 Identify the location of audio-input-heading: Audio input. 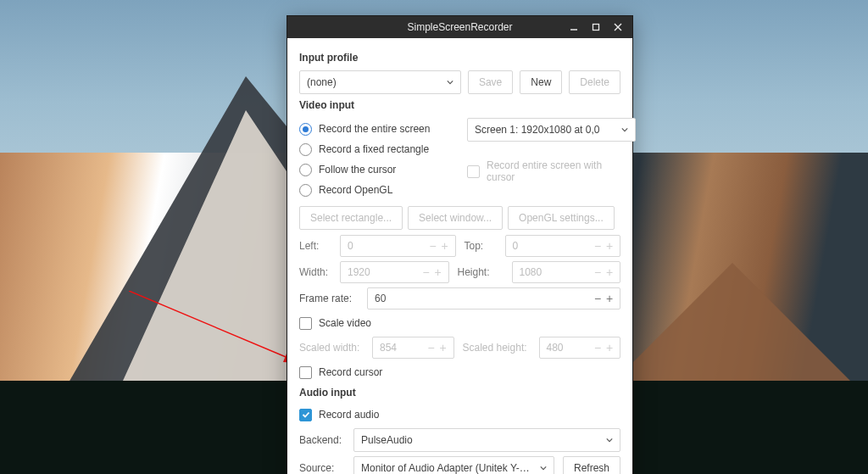
(459, 393).